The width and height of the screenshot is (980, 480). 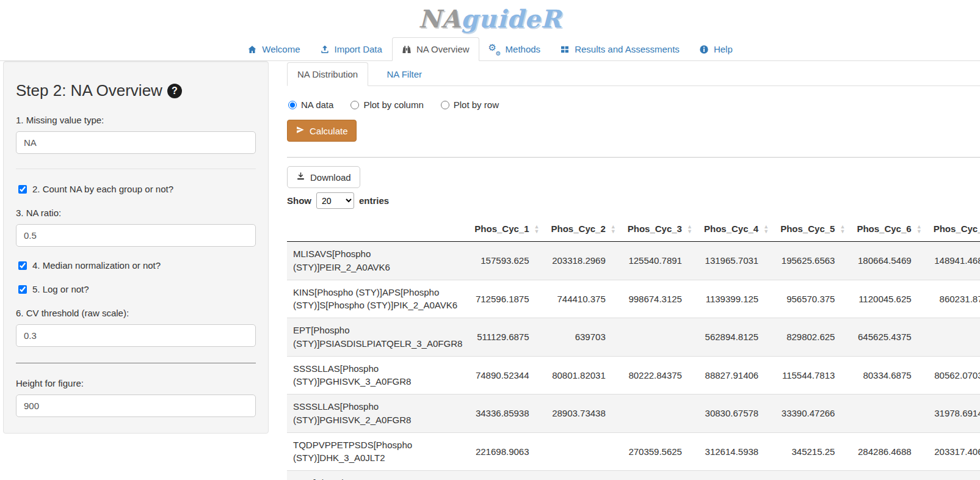 I want to click on table-row: MLISAVS[Phospho (STY)]PEIR_2_A0AVK615759…, so click(x=634, y=261).